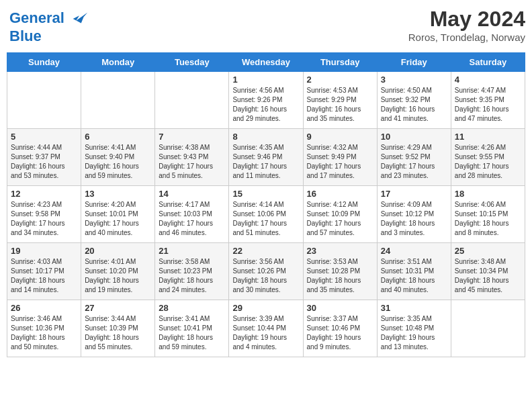 This screenshot has height=411, width=532. Describe the element at coordinates (44, 62) in the screenshot. I see `day-header-sunday: Sunday` at that location.